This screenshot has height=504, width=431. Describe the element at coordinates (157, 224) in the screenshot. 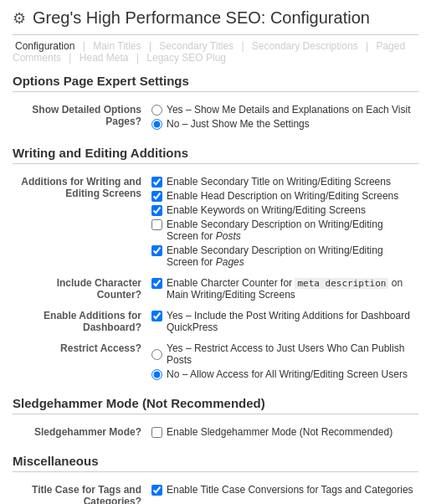

I see `cb-secondary-desc-posts` at that location.